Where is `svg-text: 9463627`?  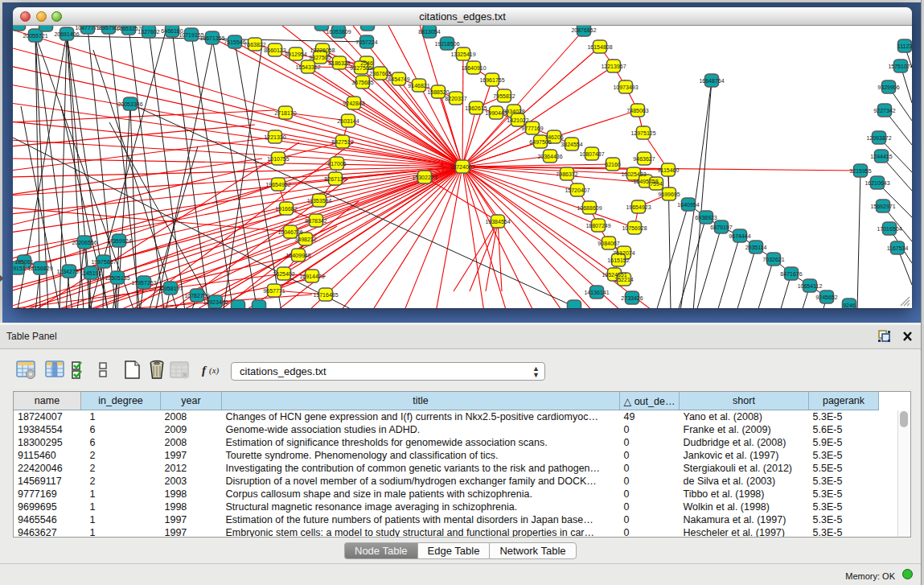 svg-text: 9463627 is located at coordinates (643, 159).